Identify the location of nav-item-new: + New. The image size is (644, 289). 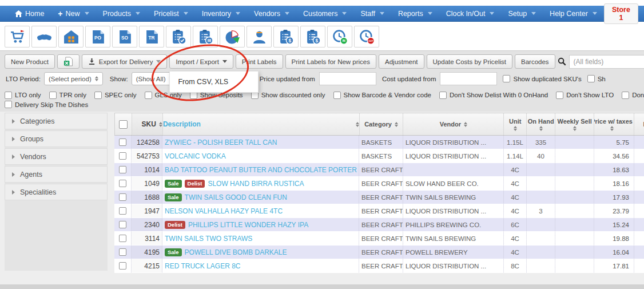
(73, 14).